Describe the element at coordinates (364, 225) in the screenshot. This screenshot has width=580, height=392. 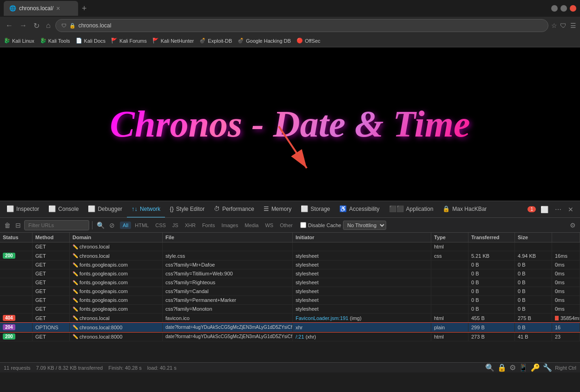
I see `throttling-select: No Throttling` at that location.